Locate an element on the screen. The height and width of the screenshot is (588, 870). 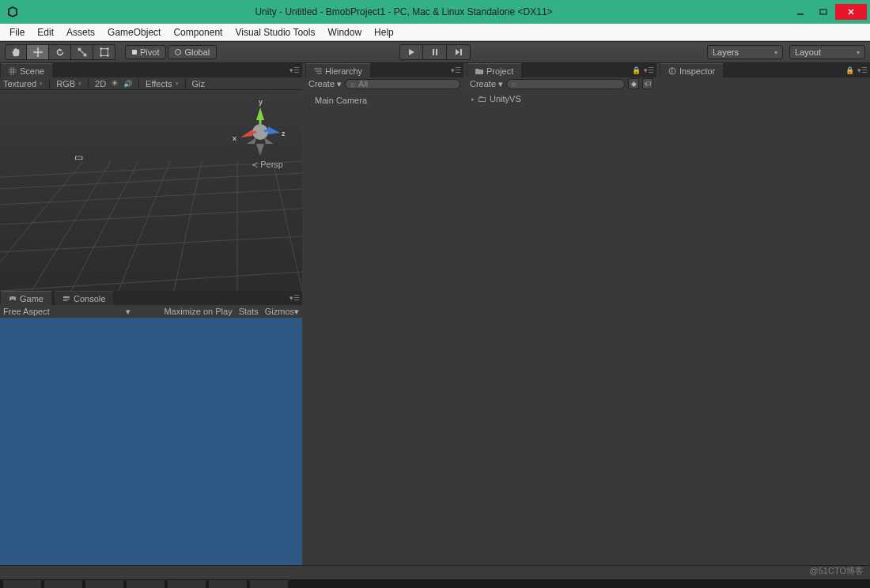
menu-vstools: Visual Studio Tools is located at coordinates (275, 32).